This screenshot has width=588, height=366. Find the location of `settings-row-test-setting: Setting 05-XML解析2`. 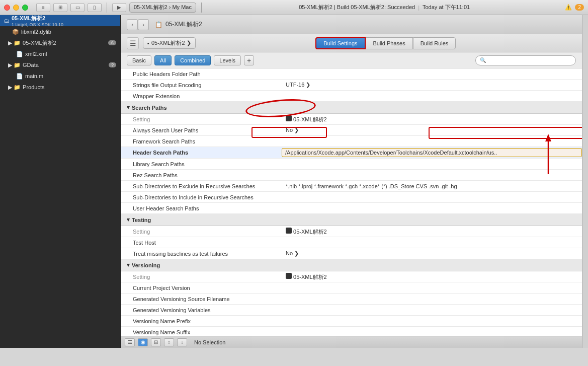

settings-row-test-setting: Setting 05-XML解析2 is located at coordinates (351, 232).